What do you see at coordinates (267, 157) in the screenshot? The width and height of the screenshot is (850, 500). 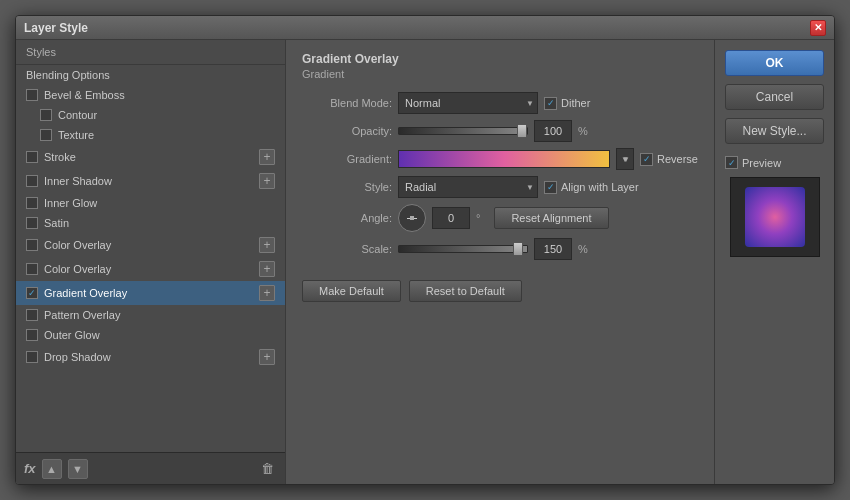 I see `stroke-add-button: +` at bounding box center [267, 157].